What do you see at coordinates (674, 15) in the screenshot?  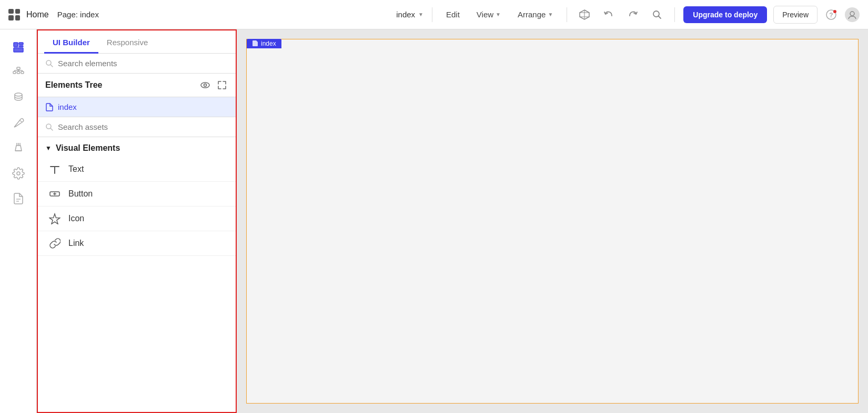 I see `divider3` at bounding box center [674, 15].